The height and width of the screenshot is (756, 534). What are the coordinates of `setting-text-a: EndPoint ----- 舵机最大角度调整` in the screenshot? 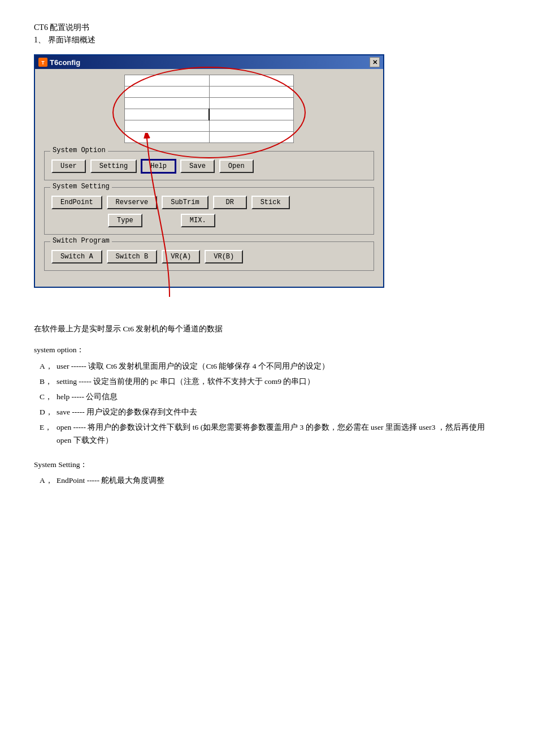 It's located at (278, 481).